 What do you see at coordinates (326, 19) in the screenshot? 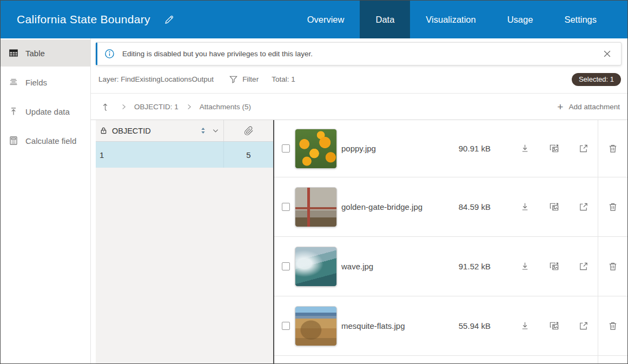
I see `tab-overview: Overview` at bounding box center [326, 19].